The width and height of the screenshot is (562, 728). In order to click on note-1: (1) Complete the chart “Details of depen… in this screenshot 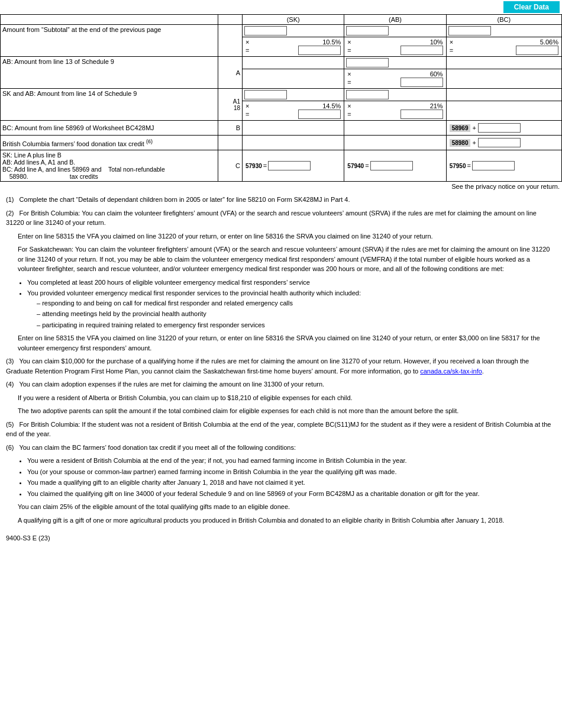, I will do `click(281, 200)`.